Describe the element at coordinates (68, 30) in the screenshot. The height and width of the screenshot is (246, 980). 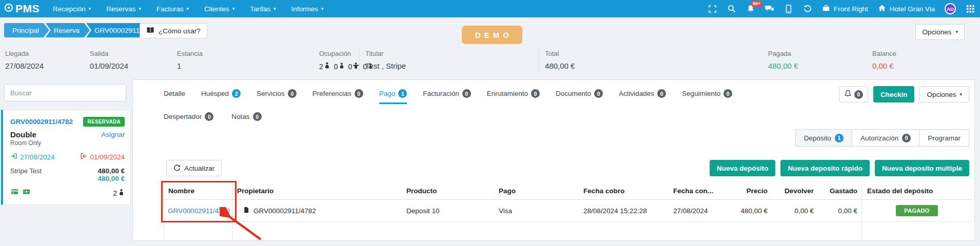
I see `breadcrumb-reserva: Reserva` at that location.